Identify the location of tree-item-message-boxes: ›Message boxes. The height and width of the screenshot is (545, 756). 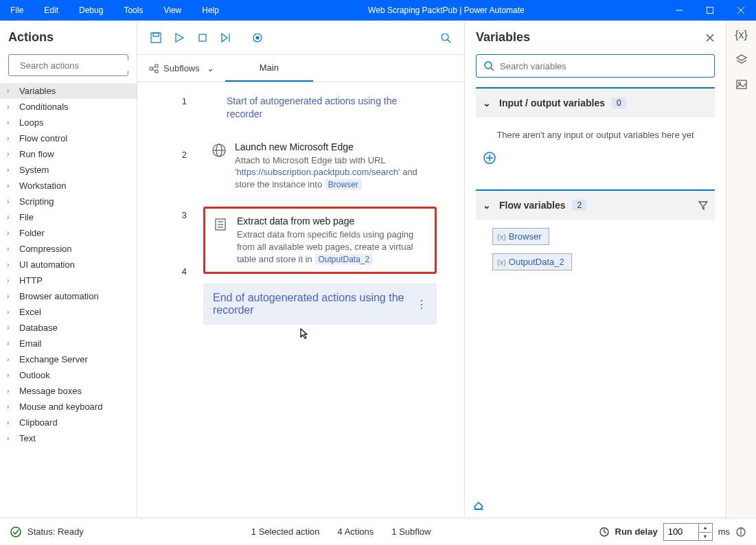
(69, 391).